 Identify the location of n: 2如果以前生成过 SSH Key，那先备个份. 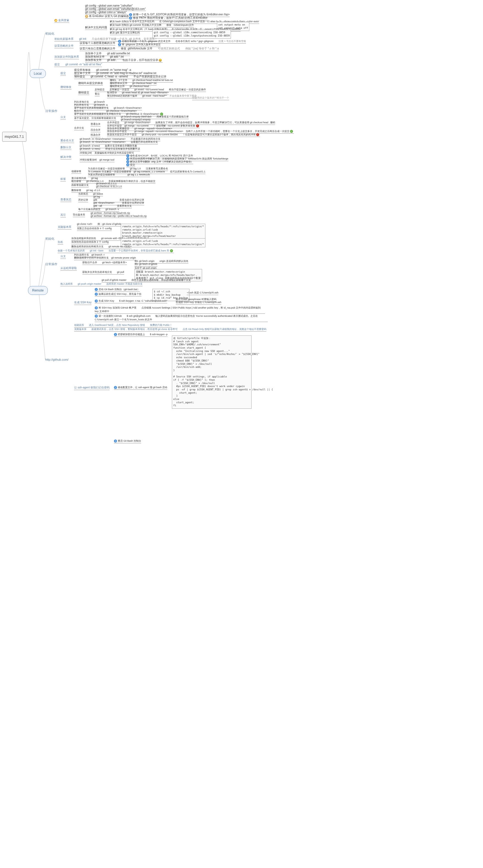
(118, 294).